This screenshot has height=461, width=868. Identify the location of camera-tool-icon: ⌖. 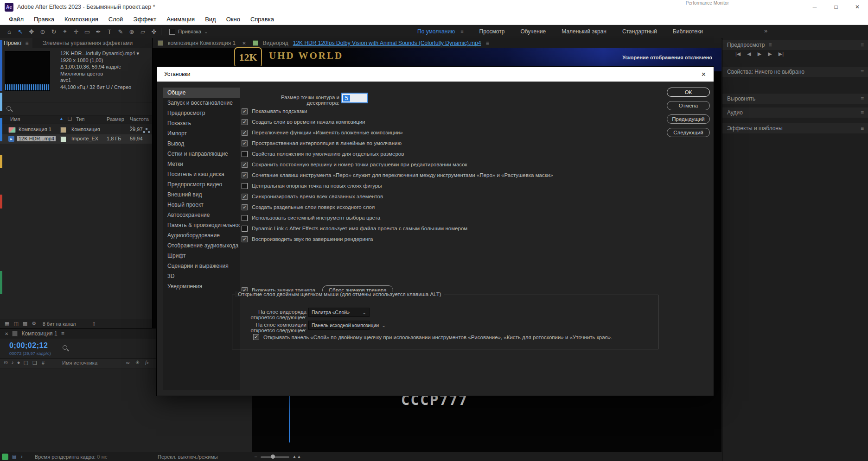
(65, 32).